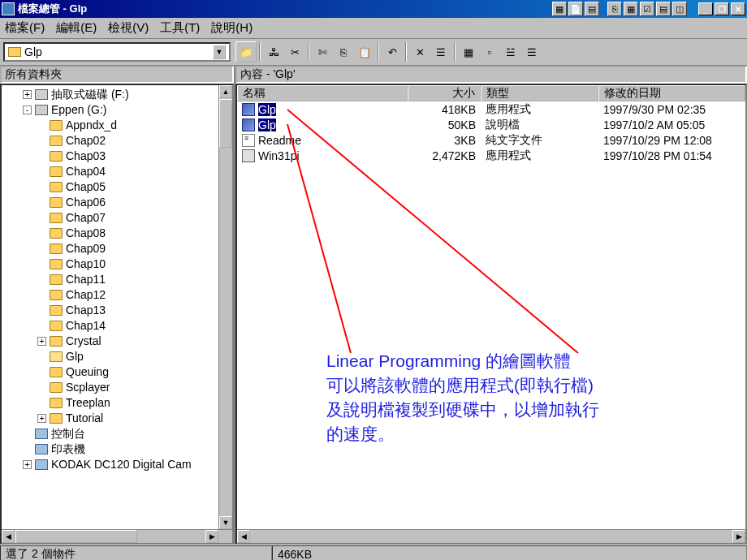 The height and width of the screenshot is (560, 747). I want to click on tree-item: Chap02, so click(117, 141).